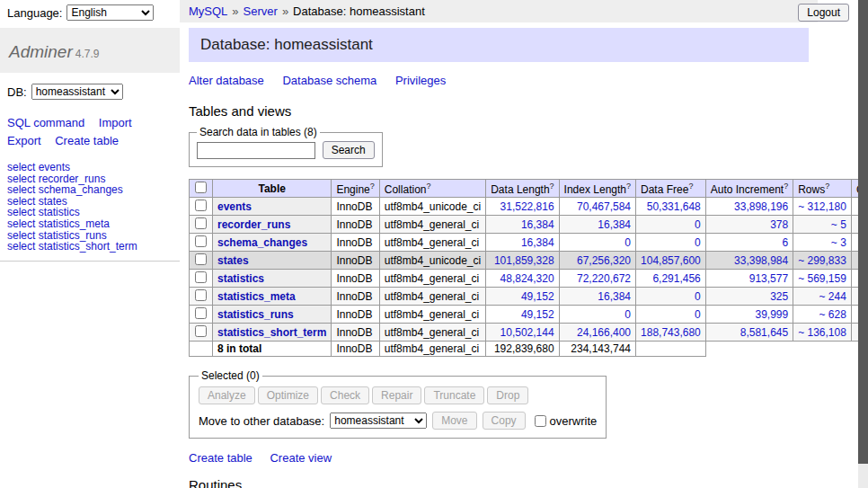 The width and height of the screenshot is (868, 488). I want to click on export-link: Export, so click(24, 140).